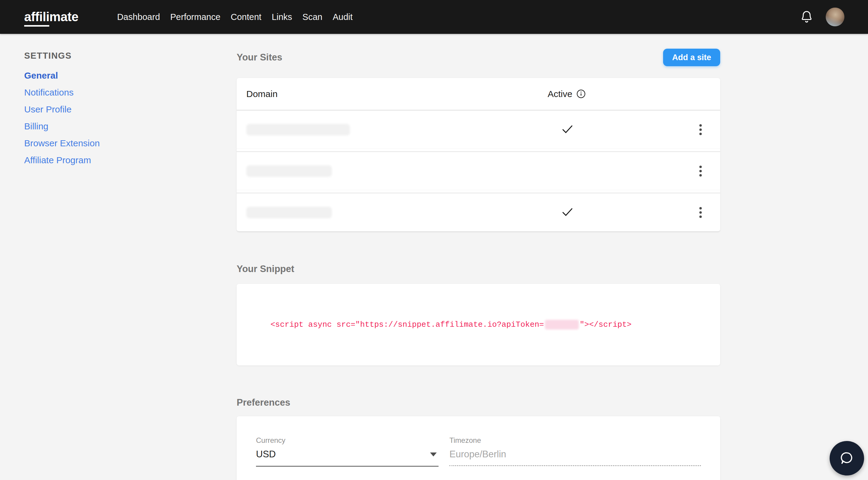 The height and width of the screenshot is (480, 868). Describe the element at coordinates (451, 325) in the screenshot. I see `snippet-code: <script async src="https://snippet.affil…` at that location.